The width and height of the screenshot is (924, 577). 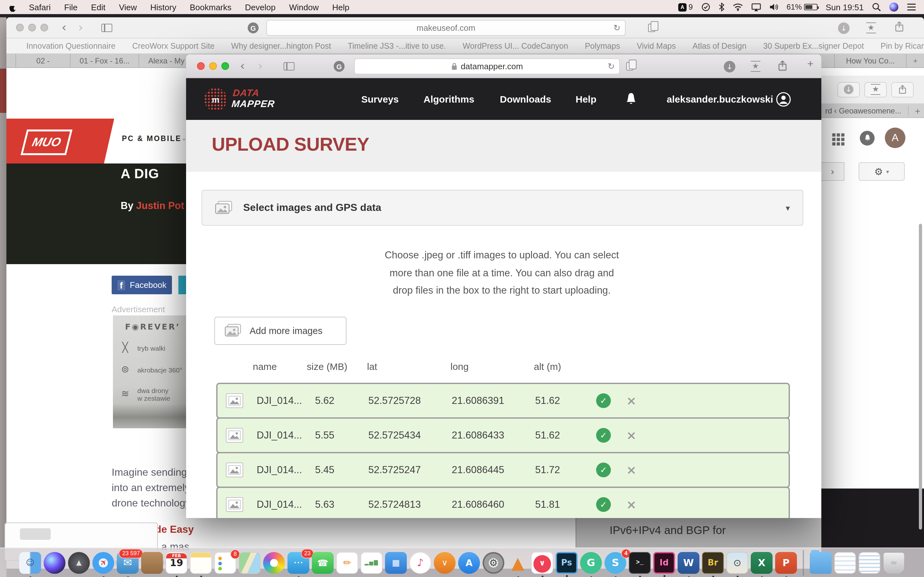 What do you see at coordinates (215, 99) in the screenshot?
I see `datamapper-logo-icon: m` at bounding box center [215, 99].